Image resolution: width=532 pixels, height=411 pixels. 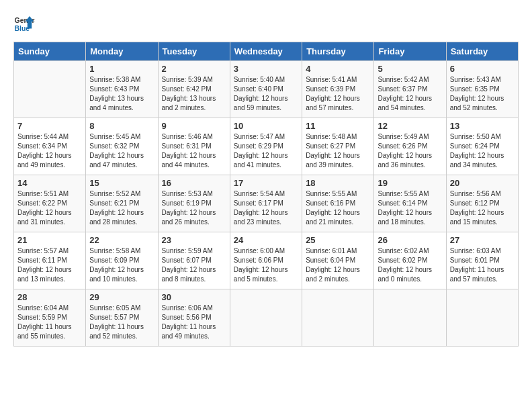 I want to click on day-number: 30, so click(x=194, y=297).